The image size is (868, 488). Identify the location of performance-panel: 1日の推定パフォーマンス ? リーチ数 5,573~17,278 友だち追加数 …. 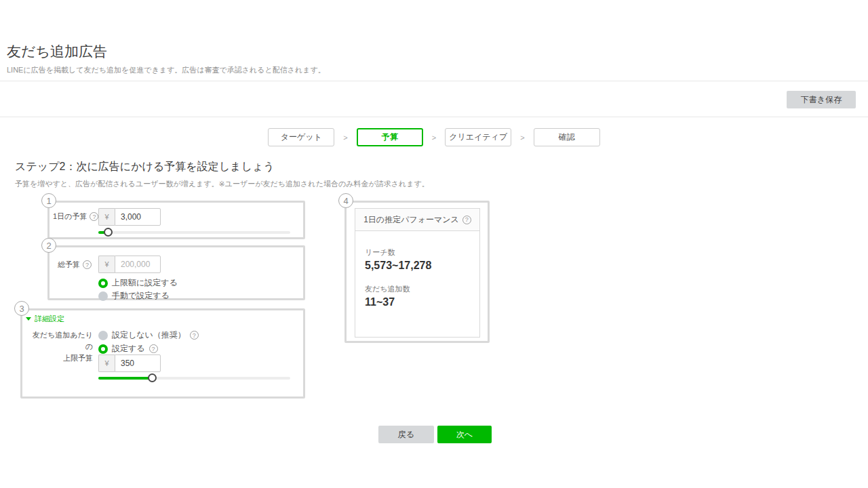
(418, 272).